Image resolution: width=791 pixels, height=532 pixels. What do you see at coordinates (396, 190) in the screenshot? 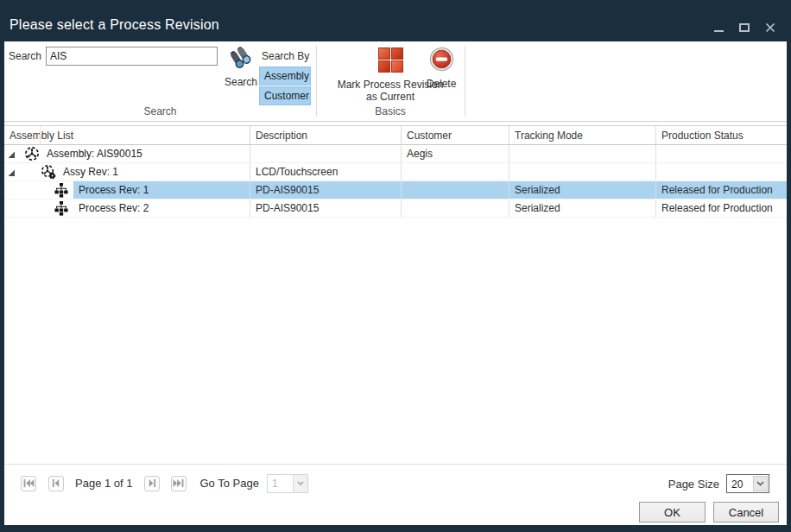
I see `table-row-process-rev-1-selected: Process Rev: 1 PD-AIS90015 Serialized Re…` at bounding box center [396, 190].